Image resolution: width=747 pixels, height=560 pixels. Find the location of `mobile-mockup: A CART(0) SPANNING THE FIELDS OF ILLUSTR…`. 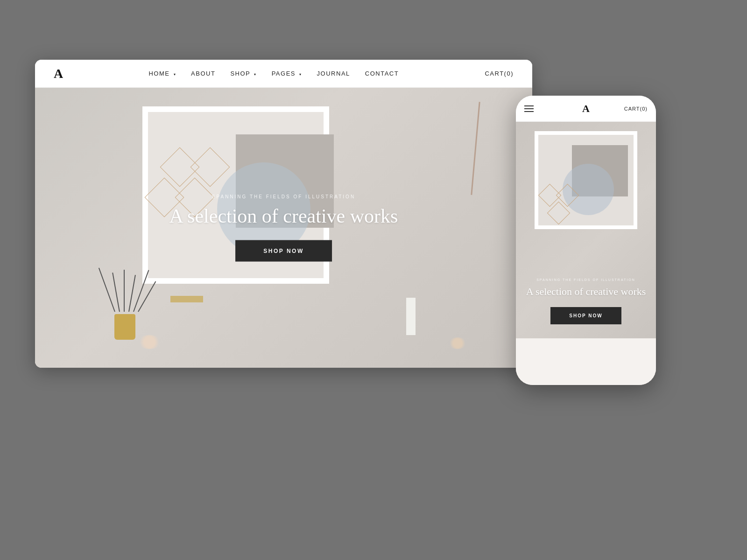

mobile-mockup: A CART(0) SPANNING THE FIELDS OF ILLUSTR… is located at coordinates (586, 240).